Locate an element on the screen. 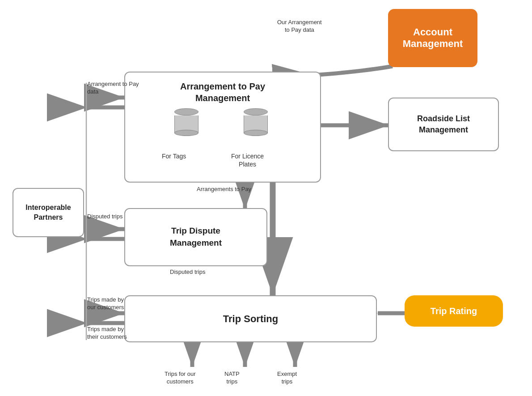  cyl-bottom-licence is located at coordinates (256, 133).